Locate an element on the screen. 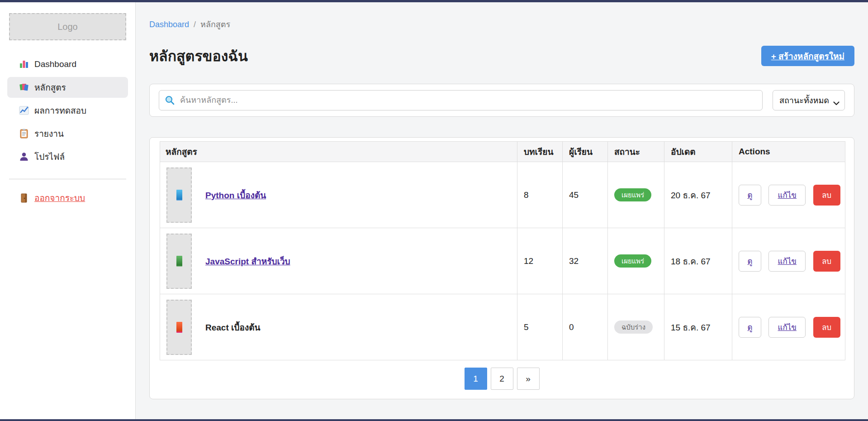 This screenshot has height=421, width=868. page-header: หลักสูตรของฉัน + สร้างหลักสูตรใหม่ is located at coordinates (502, 56).